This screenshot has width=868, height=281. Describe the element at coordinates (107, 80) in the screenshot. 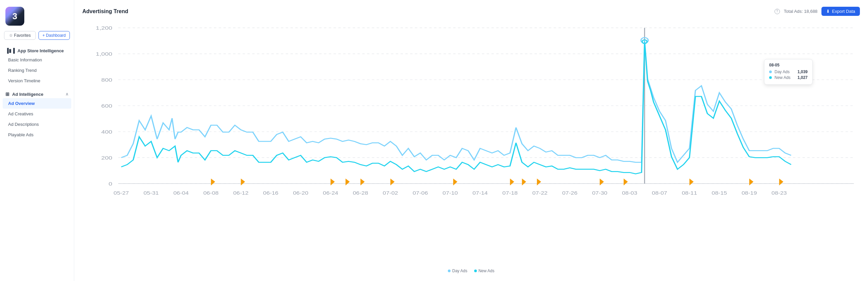

I see `svg-text: 800` at that location.